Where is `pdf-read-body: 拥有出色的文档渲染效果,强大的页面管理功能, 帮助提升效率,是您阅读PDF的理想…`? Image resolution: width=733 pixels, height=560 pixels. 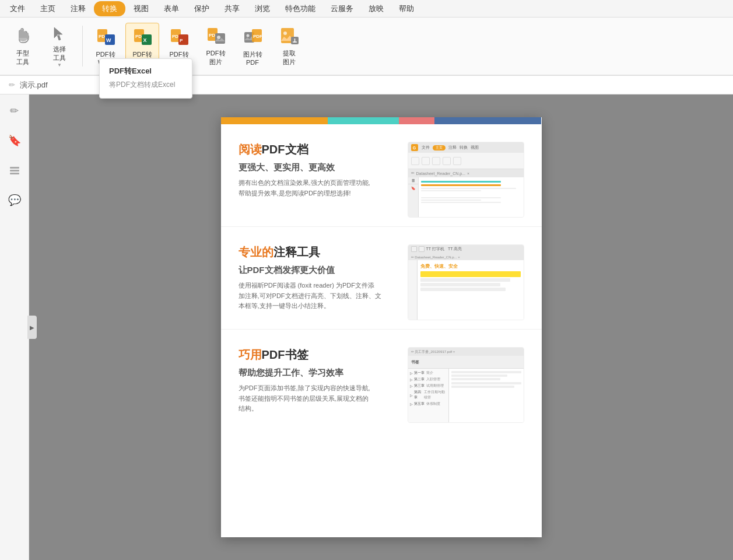
pdf-read-body: 拥有出色的文档渲染效果,强大的页面管理功能, 帮助提升效率,是您阅读PDF的理想… is located at coordinates (317, 188).